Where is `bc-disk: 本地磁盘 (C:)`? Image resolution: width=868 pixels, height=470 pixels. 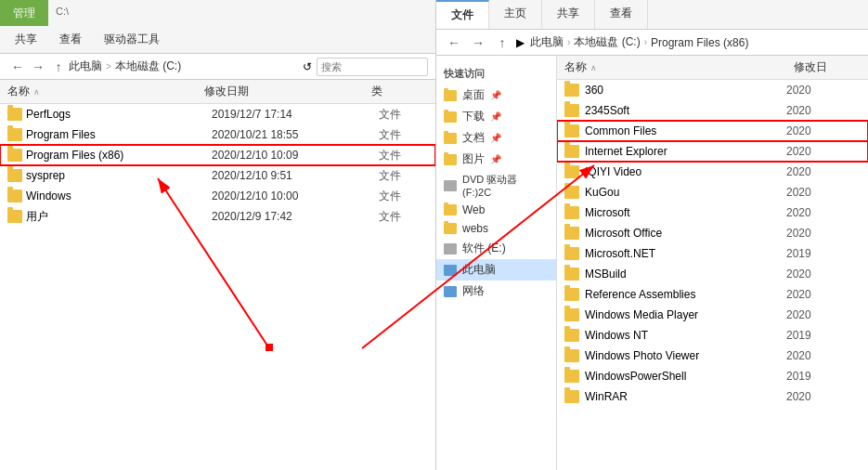 bc-disk: 本地磁盘 (C:) is located at coordinates (607, 43).